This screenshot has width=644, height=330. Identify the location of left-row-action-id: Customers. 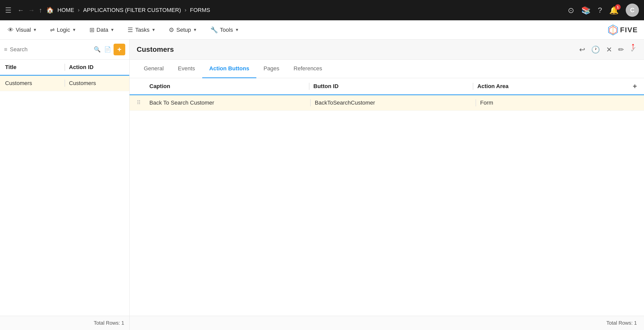
(97, 83).